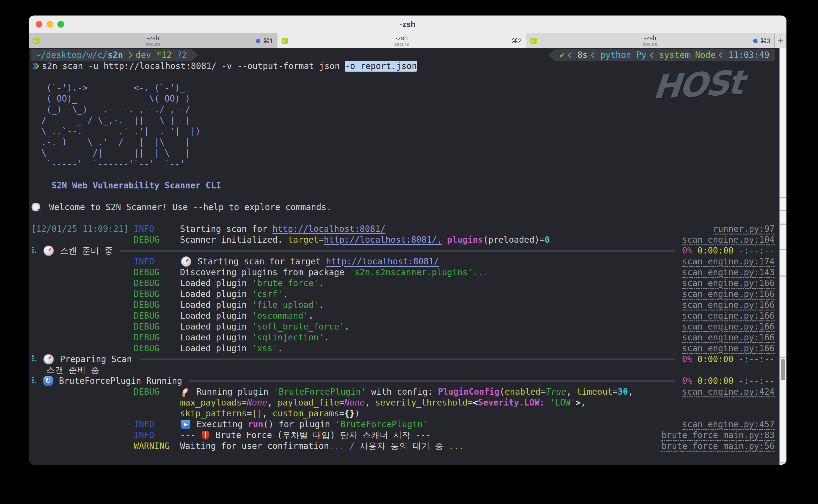 Image resolution: width=818 pixels, height=504 pixels. Describe the element at coordinates (718, 435) in the screenshot. I see `log-right-column: brute_force_main.py:83` at that location.